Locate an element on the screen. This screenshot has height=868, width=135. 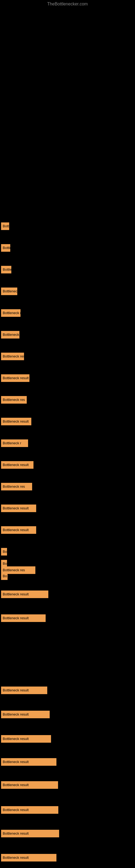
bottleneck-bar-12: Bottleneck res is located at coordinates (17, 487).